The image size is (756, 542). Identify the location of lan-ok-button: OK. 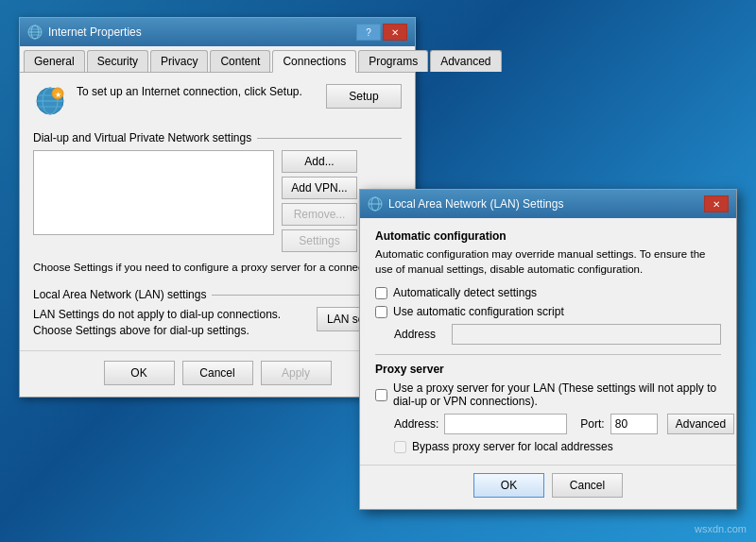
(508, 485).